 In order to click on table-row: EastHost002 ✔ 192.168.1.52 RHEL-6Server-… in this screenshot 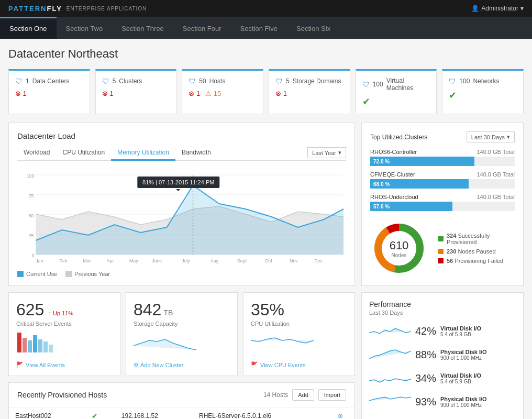, I will do `click(182, 413)`.